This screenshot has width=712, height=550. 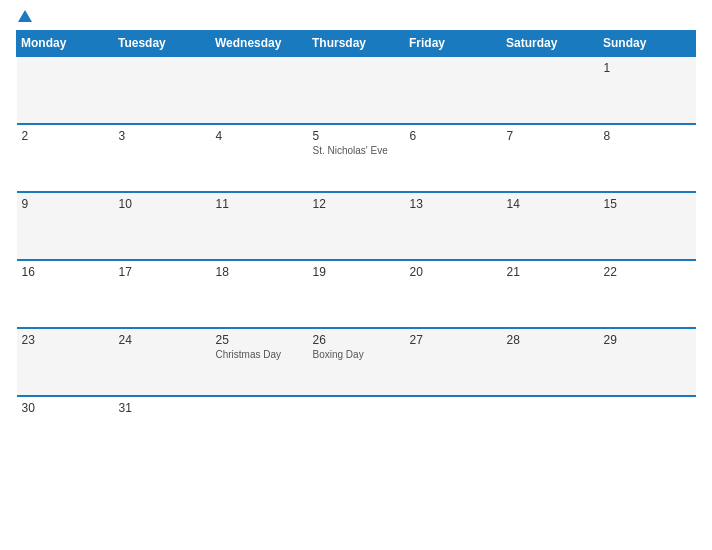 I want to click on day-number: 11, so click(x=260, y=204).